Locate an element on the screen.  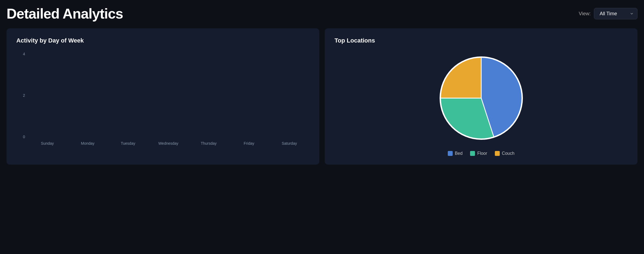
y-label-4: 4 is located at coordinates (22, 54).